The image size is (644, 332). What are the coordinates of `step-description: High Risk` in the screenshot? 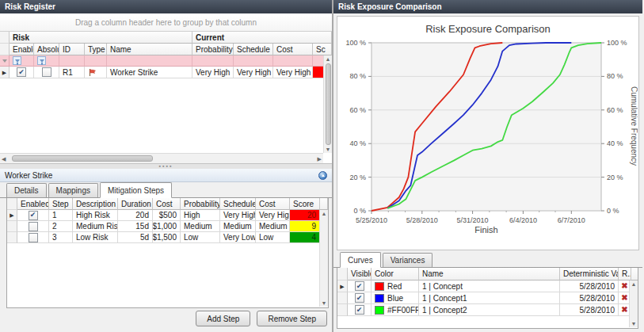 It's located at (95, 216).